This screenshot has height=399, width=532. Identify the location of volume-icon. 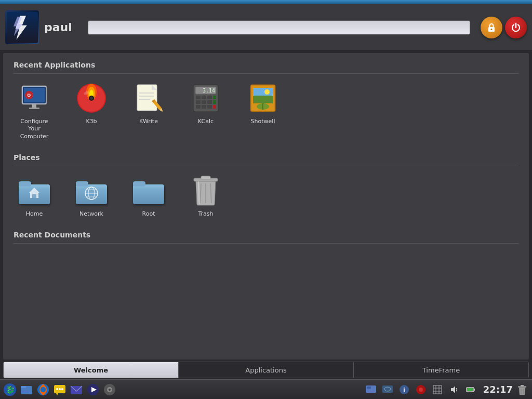
(454, 390).